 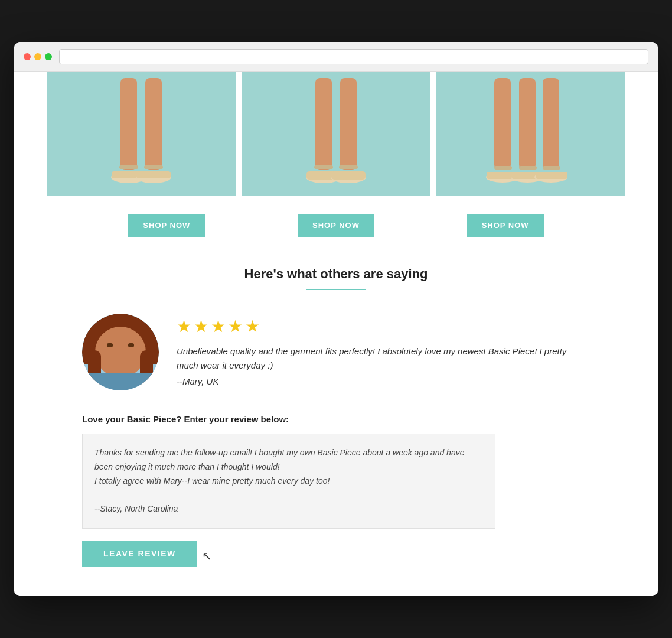 What do you see at coordinates (336, 289) in the screenshot?
I see `heading-underline` at bounding box center [336, 289].